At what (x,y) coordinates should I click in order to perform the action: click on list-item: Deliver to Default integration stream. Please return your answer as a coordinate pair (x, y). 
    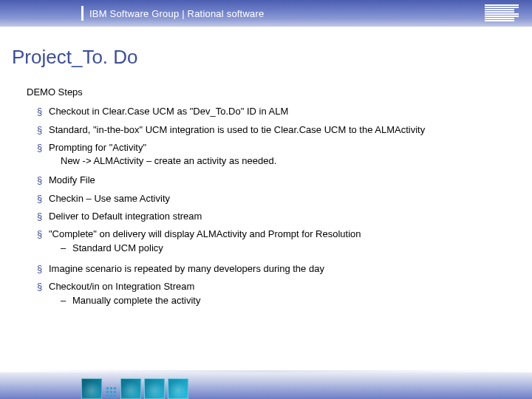
    Looking at the image, I should click on (284, 216).